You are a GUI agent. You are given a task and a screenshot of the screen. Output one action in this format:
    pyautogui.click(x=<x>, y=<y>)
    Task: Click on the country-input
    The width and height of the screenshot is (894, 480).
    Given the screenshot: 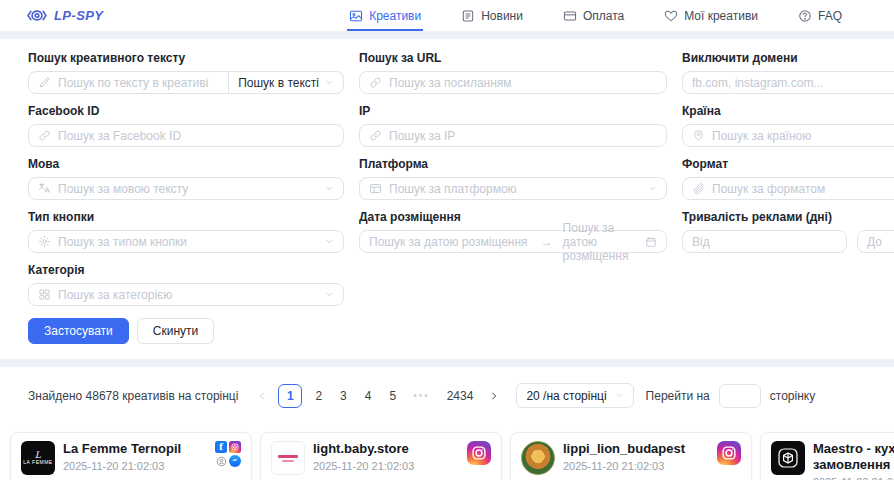 What is the action you would take?
    pyautogui.click(x=803, y=136)
    